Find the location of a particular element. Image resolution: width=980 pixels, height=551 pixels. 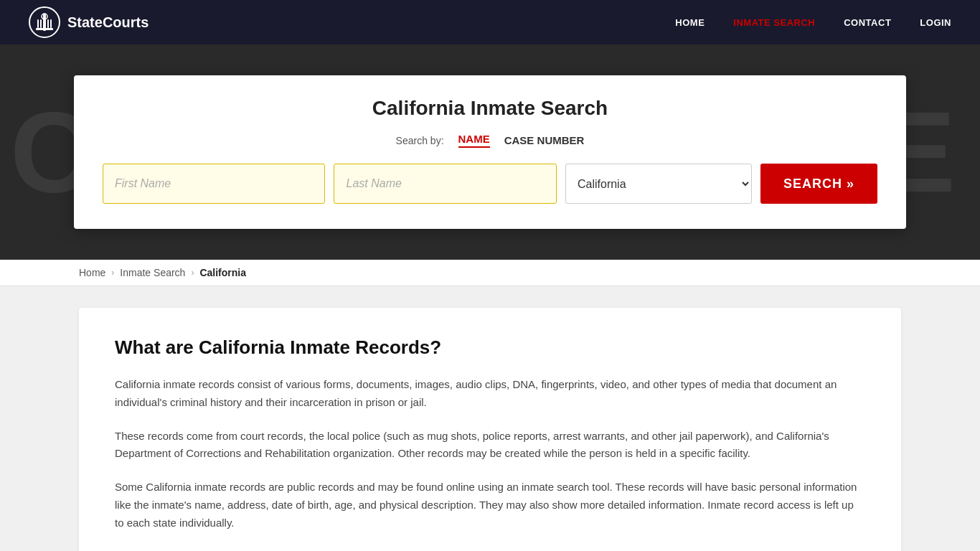

logo-area: StateCourts is located at coordinates (89, 22).